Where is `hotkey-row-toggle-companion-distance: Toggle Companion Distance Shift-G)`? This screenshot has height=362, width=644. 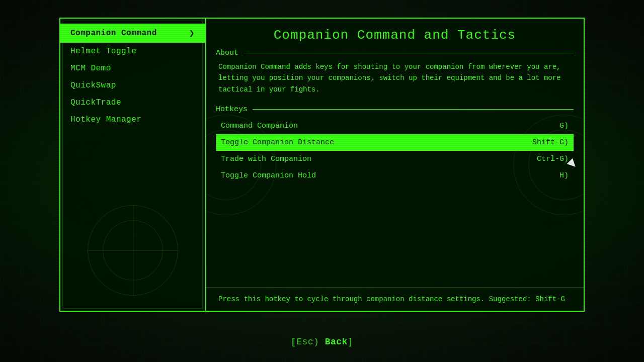
hotkey-row-toggle-companion-distance: Toggle Companion Distance Shift-G) is located at coordinates (394, 143).